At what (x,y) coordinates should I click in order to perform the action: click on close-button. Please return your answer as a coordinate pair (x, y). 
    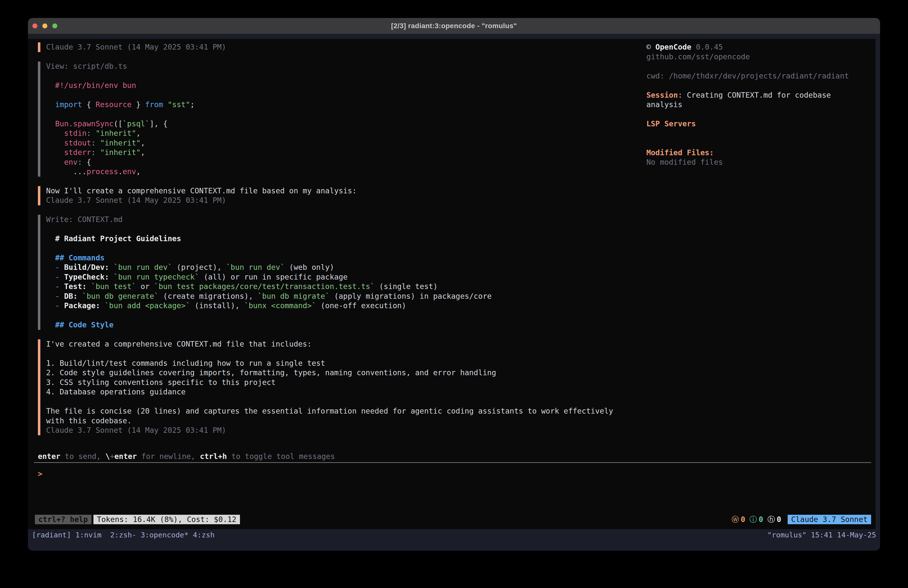
    Looking at the image, I should click on (35, 26).